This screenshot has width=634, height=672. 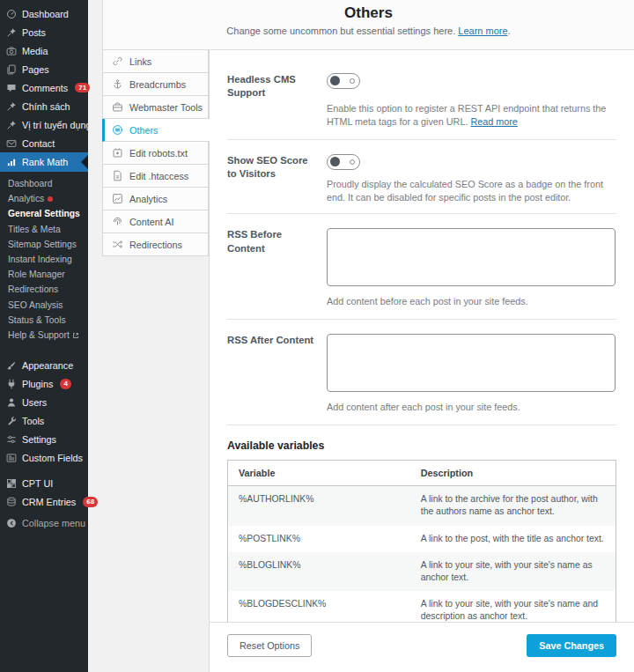 I want to click on sliders-icon, so click(x=11, y=439).